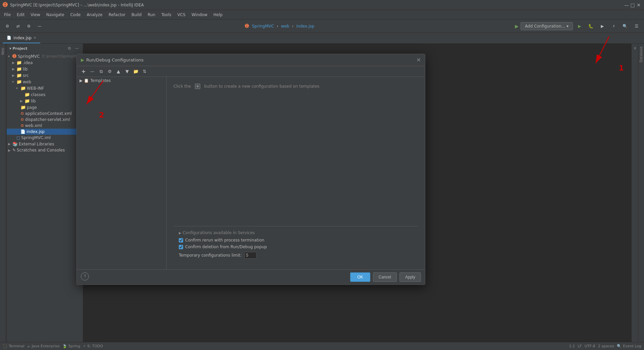 The image size is (644, 350). What do you see at coordinates (22, 114) in the screenshot?
I see `file-icon: ⚙` at bounding box center [22, 114].